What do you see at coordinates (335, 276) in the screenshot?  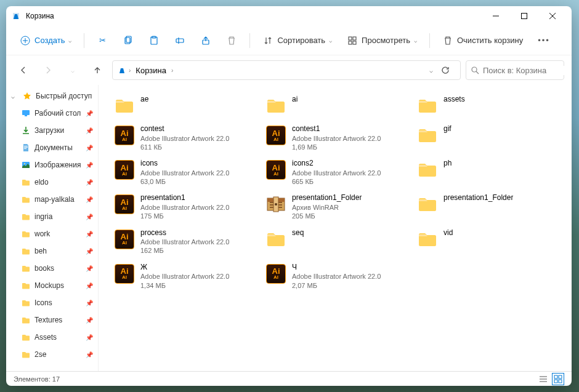 I see `file-item: AiAIЧAdobe Illustrator Artwork 22.02,07 …` at bounding box center [335, 276].